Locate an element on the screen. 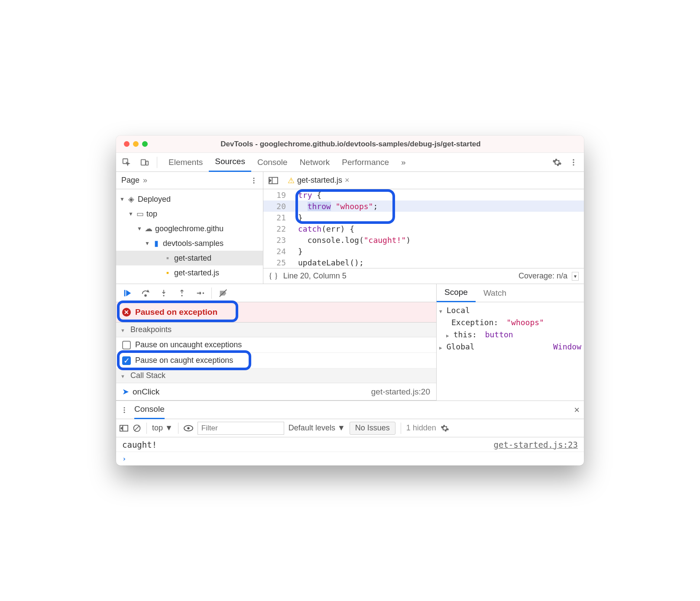  kebab-menu-icon is located at coordinates (574, 162).